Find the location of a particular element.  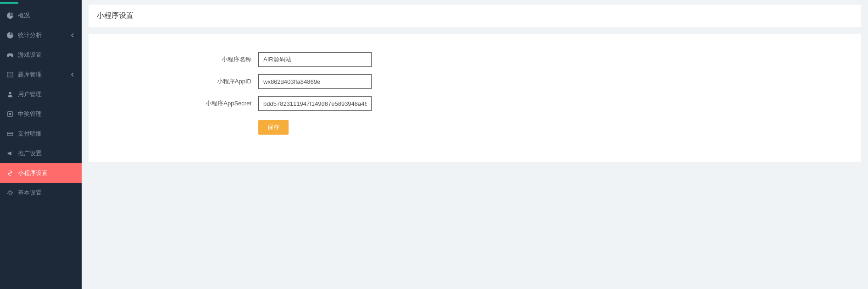

appid-label: 小程序AppID is located at coordinates (178, 82).